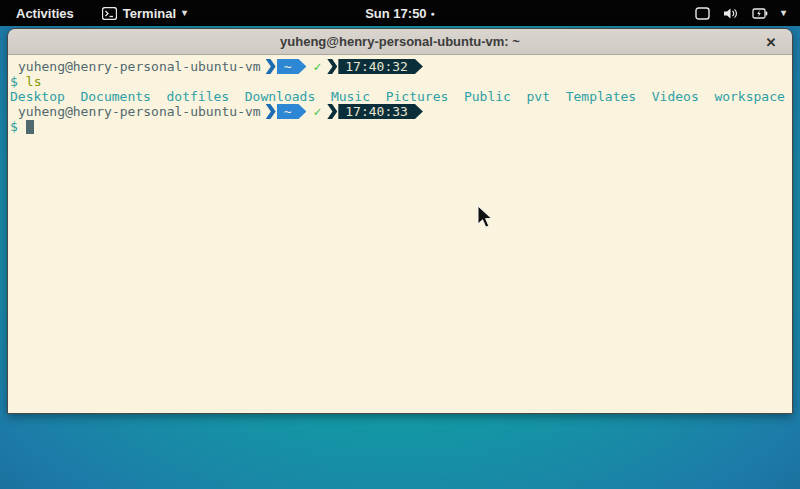  Describe the element at coordinates (400, 42) in the screenshot. I see `window-title: yuheng@henry-personal-ubuntu-vm: ~` at that location.